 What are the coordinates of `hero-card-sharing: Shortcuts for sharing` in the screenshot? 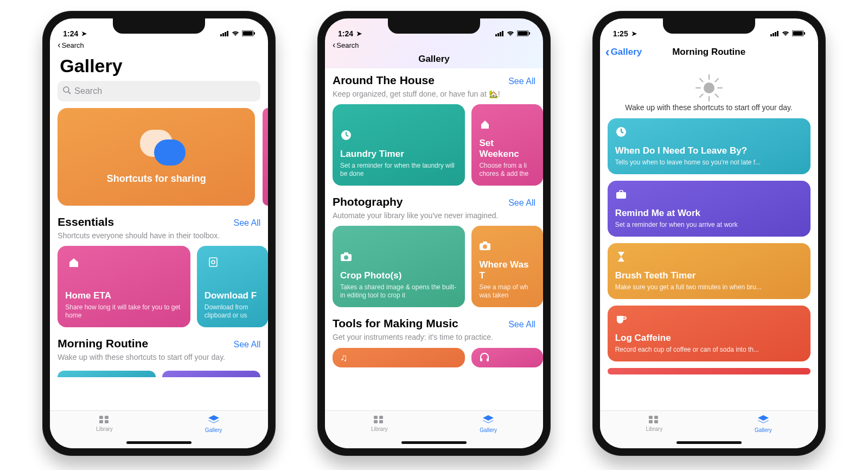 It's located at (156, 157).